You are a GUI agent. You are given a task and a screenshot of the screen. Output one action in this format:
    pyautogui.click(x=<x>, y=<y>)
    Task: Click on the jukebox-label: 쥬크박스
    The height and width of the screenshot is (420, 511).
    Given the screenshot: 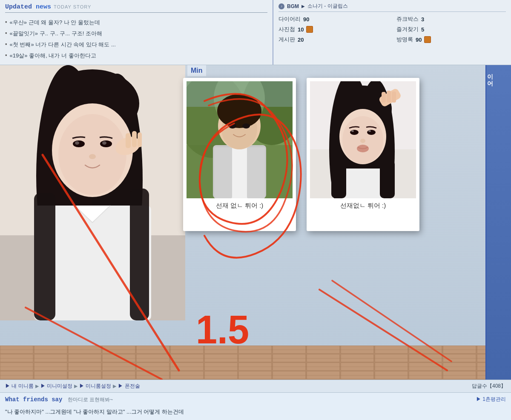 What is the action you would take?
    pyautogui.click(x=408, y=19)
    